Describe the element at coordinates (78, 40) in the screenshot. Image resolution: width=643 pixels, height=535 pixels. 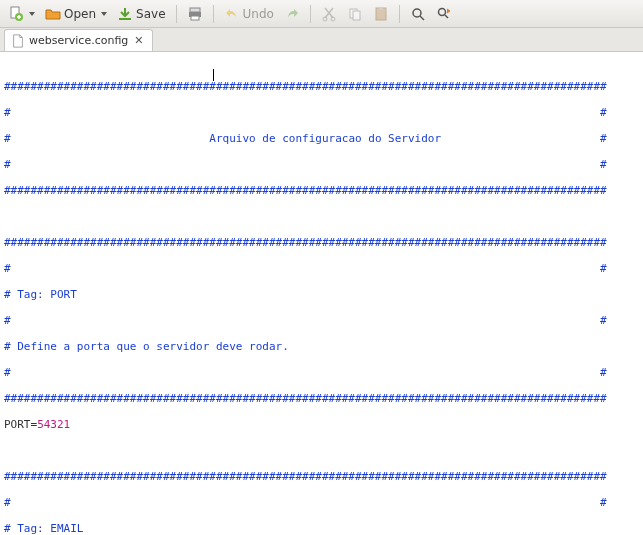
I see `tab-webservice-config: webservice.config ✕` at that location.